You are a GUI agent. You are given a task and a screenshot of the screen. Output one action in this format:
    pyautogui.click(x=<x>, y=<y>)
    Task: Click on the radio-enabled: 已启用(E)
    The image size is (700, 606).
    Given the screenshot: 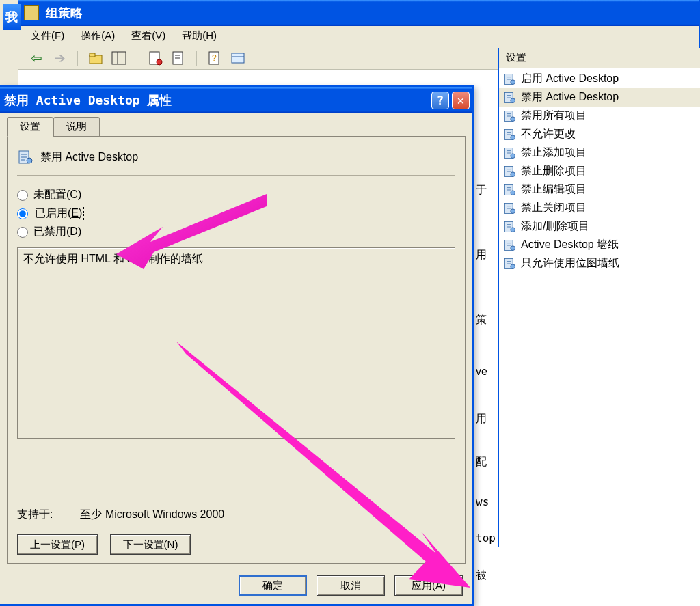 What is the action you would take?
    pyautogui.click(x=237, y=213)
    